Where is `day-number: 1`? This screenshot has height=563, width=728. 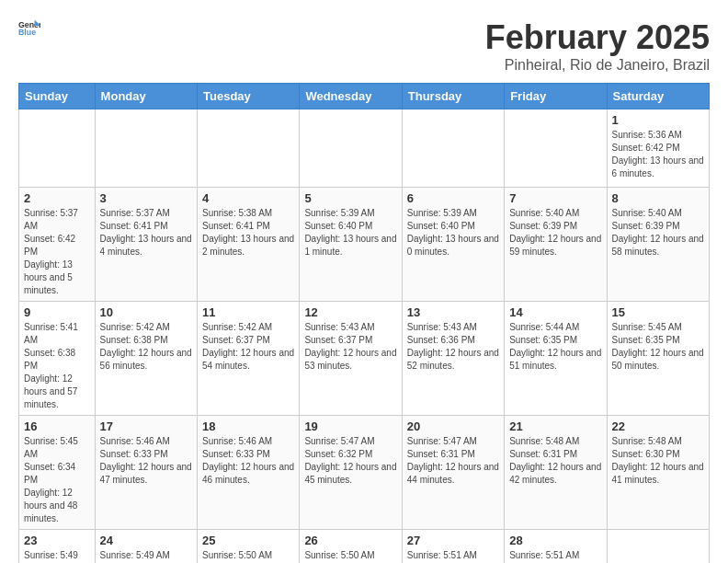
day-number: 1 is located at coordinates (658, 120).